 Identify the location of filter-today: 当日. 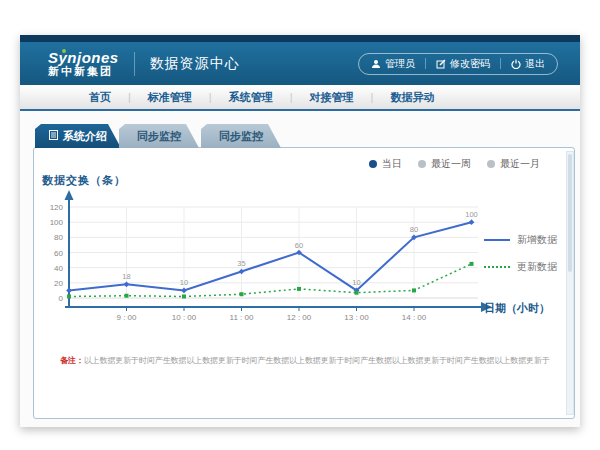
(386, 164).